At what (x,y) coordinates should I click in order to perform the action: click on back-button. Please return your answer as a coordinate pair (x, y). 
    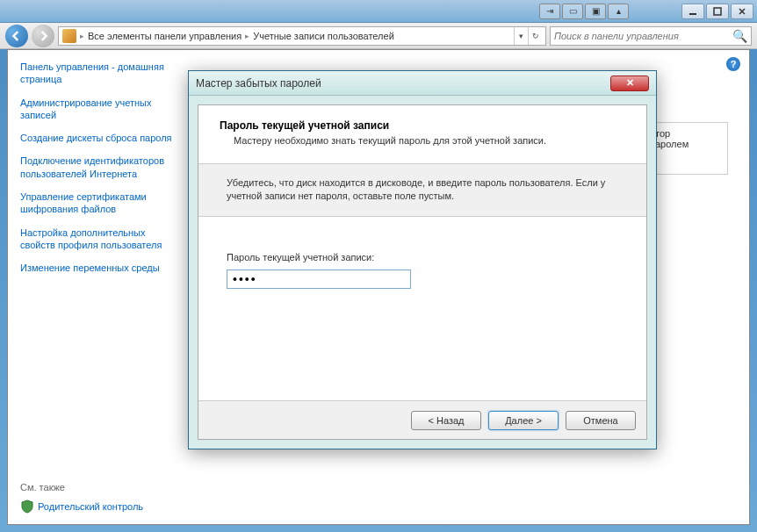
    Looking at the image, I should click on (17, 36).